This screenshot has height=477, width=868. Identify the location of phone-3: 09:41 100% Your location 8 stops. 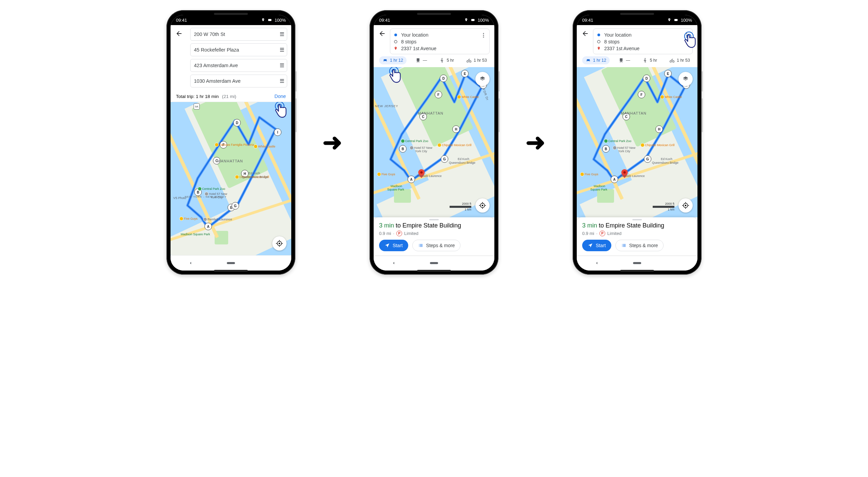
(637, 142).